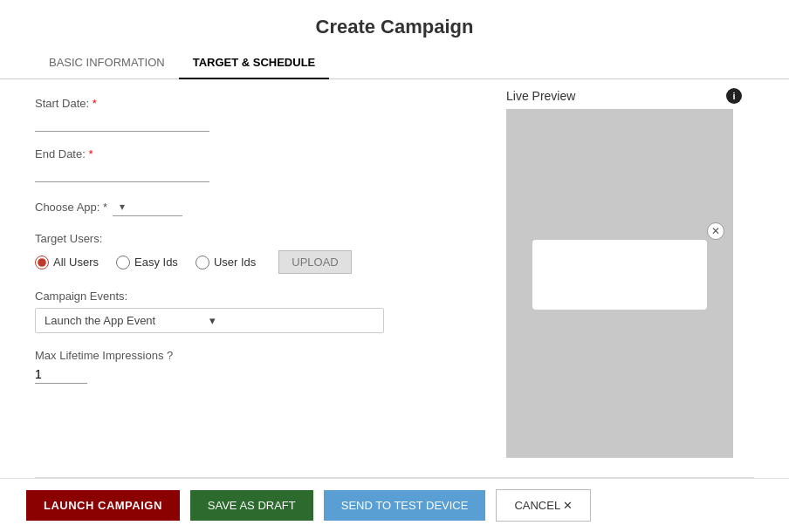  I want to click on page-title: Create Campaign, so click(394, 24).